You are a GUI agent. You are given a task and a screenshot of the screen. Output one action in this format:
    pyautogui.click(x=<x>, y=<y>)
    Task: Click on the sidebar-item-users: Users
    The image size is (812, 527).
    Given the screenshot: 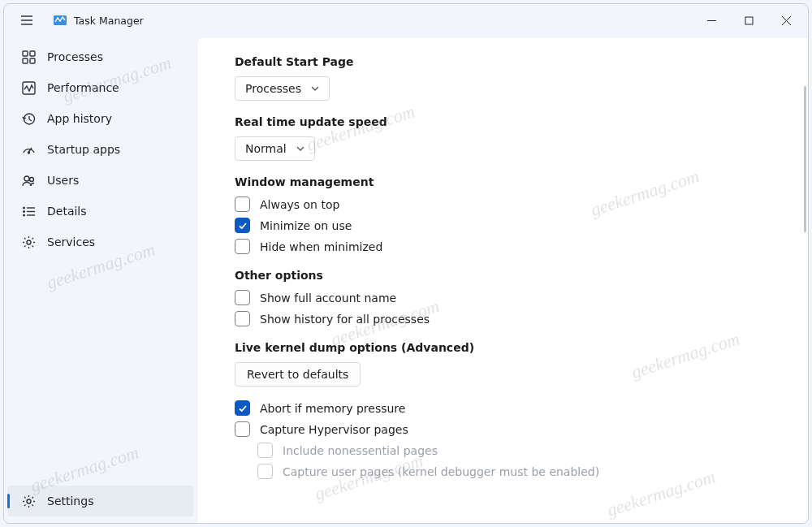 What is the action you would take?
    pyautogui.click(x=101, y=180)
    